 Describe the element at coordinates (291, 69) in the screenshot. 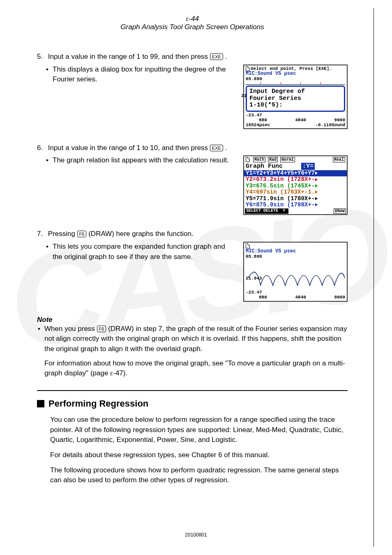

I see `scr-titlebar: Select end point, Press [EXE].` at that location.